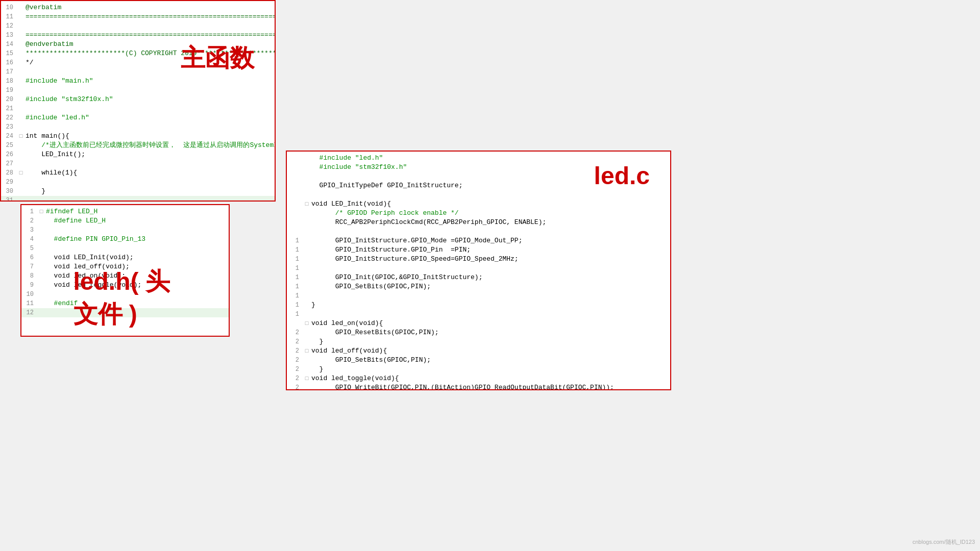  What do you see at coordinates (150, 63) in the screenshot?
I see `code-text: */` at bounding box center [150, 63].